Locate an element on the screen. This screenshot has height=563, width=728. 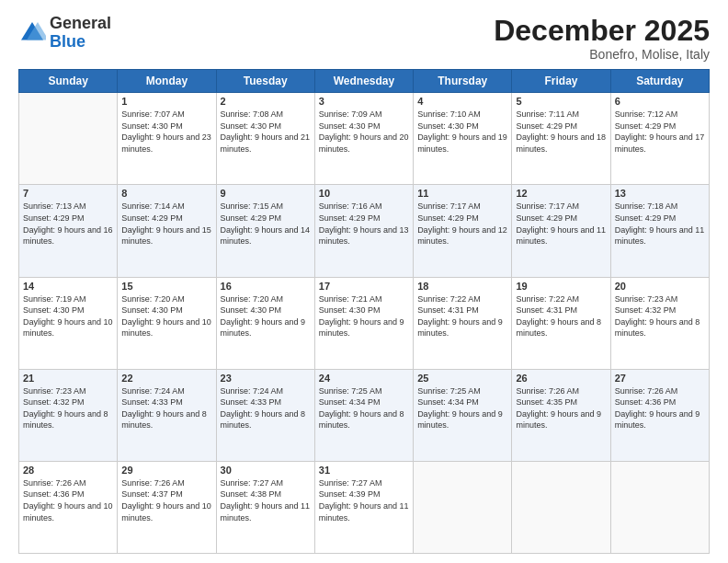
day-number: 22 is located at coordinates (166, 378).